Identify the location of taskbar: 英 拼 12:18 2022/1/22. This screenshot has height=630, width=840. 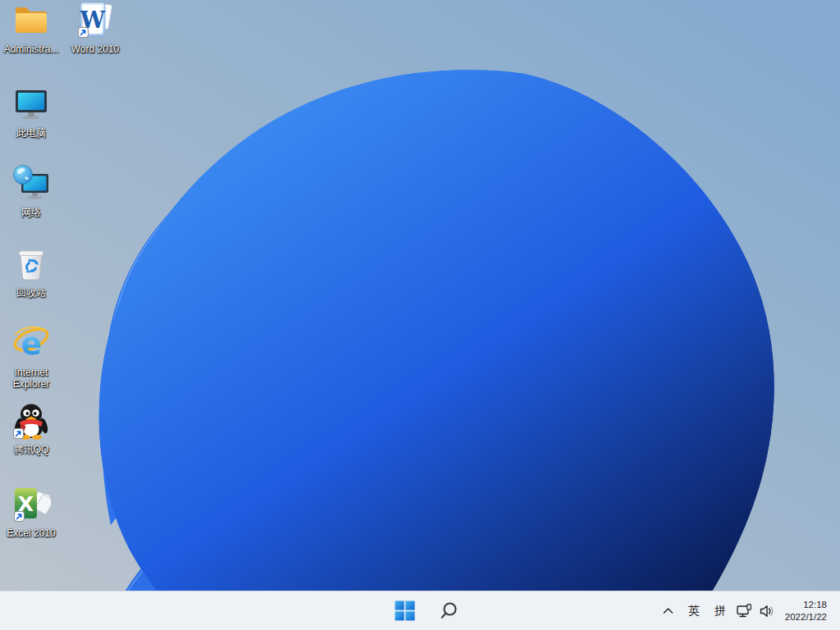
(420, 610).